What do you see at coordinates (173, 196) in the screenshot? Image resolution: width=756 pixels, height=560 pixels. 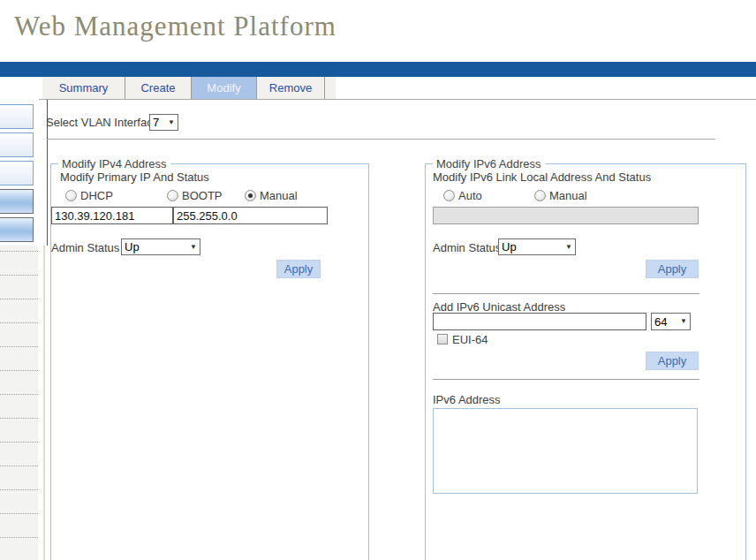 I see `bootp-radio` at bounding box center [173, 196].